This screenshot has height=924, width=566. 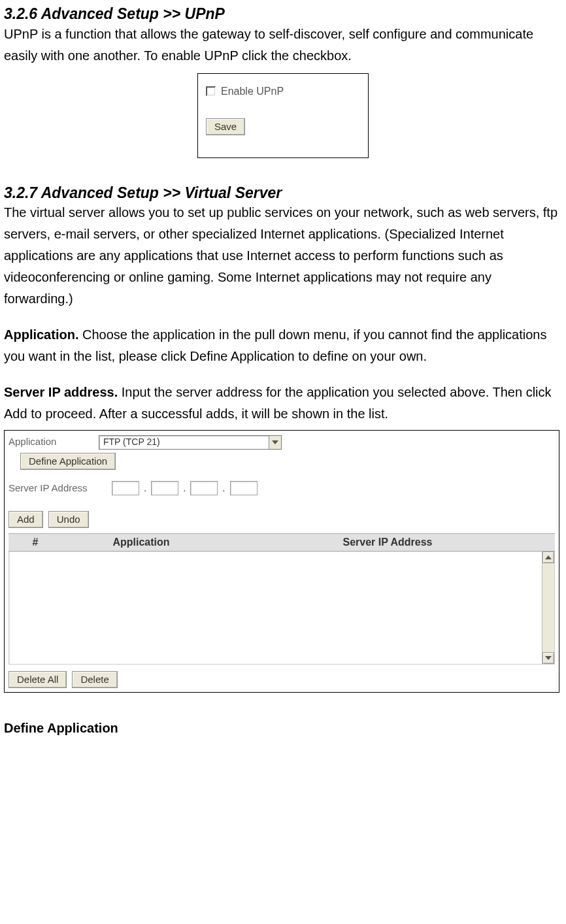 I want to click on vs-list-area, so click(x=282, y=608).